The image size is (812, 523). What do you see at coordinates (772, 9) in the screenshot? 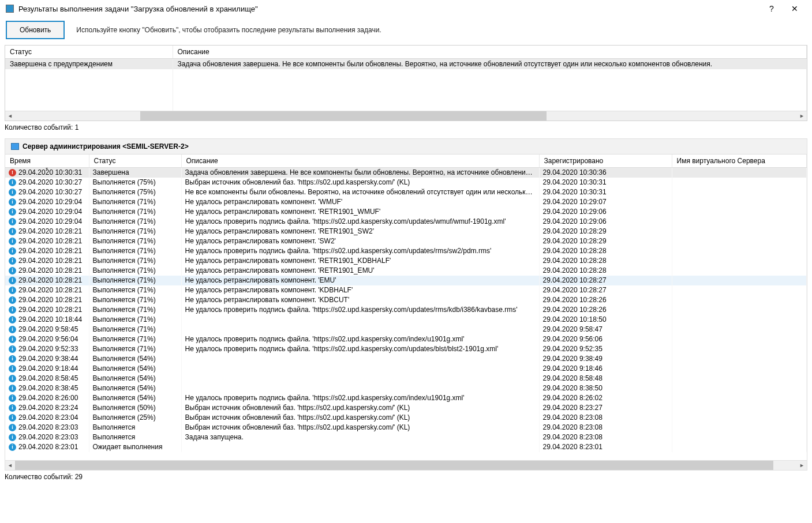
I see `help-button: ?` at bounding box center [772, 9].